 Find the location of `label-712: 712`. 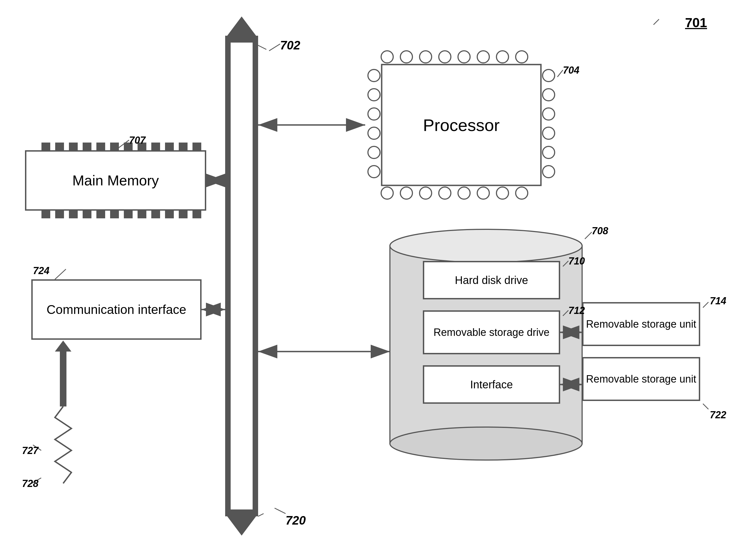

label-712: 712 is located at coordinates (577, 310).